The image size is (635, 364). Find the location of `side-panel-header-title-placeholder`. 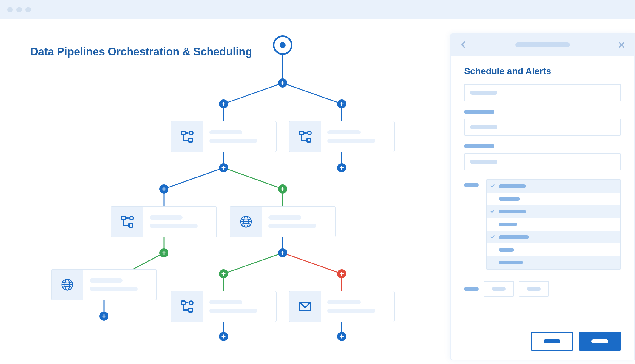

side-panel-header-title-placeholder is located at coordinates (543, 45).